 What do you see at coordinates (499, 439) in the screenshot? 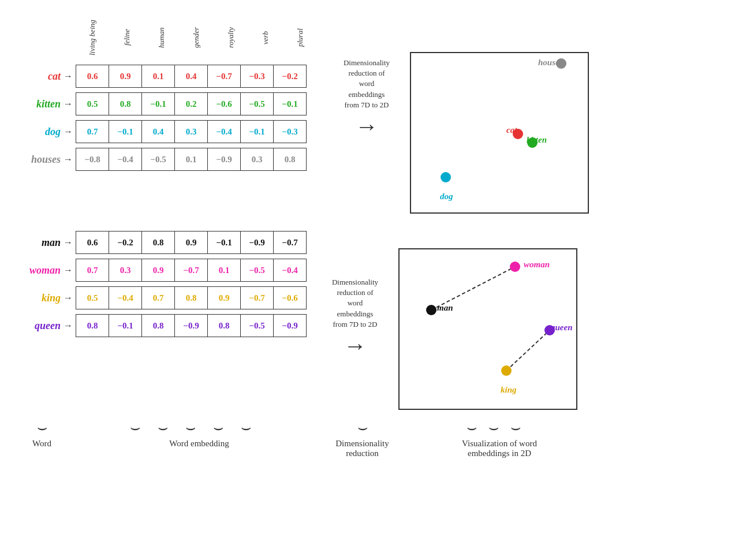
I see `visualization-label-section: ⌣⌣⌣ Visualization of word embeddings in …` at bounding box center [499, 439].